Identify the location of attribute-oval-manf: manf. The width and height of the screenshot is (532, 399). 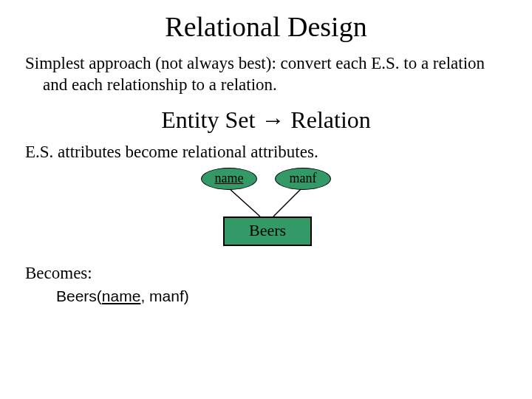
(303, 179).